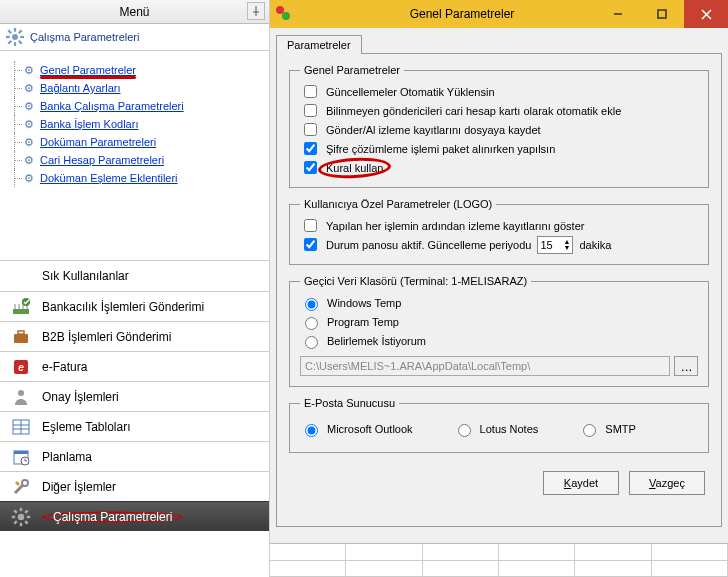 This screenshot has width=728, height=577. I want to click on opt-label: Gönder/Al izleme kayıtlarını dosyaya kay…, so click(434, 130).